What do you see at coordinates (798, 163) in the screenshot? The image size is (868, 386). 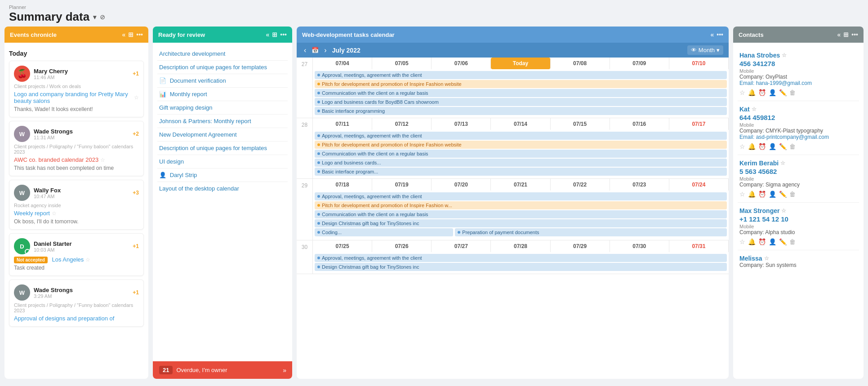 I see `contact-name: Kerim Berabi ☆` at bounding box center [798, 163].